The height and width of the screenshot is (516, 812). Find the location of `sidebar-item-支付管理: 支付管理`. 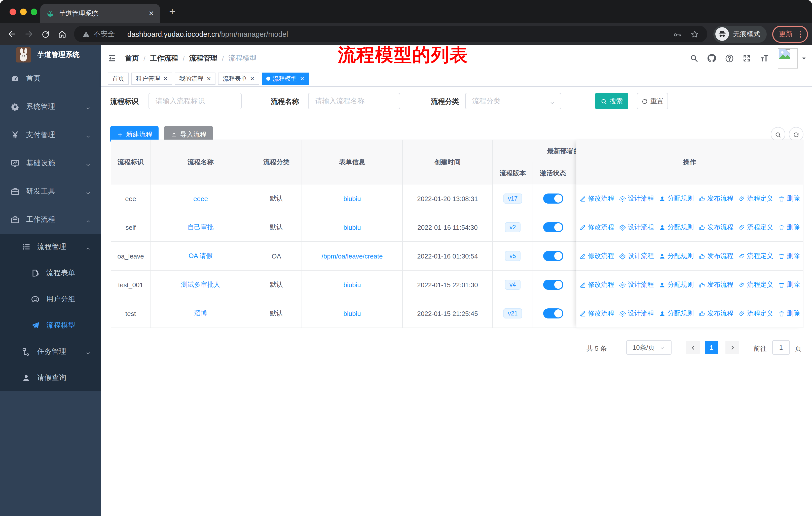

sidebar-item-支付管理: 支付管理 is located at coordinates (51, 135).